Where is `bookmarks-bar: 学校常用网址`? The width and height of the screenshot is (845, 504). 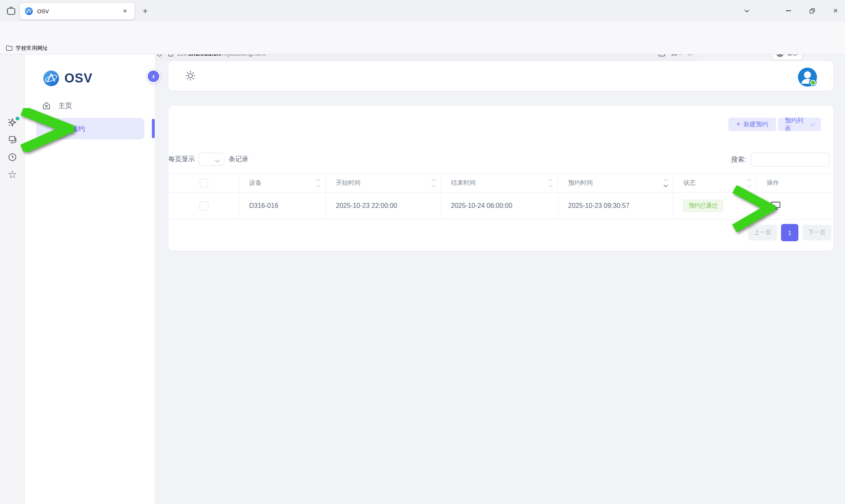 bookmarks-bar: 学校常用网址 is located at coordinates (422, 48).